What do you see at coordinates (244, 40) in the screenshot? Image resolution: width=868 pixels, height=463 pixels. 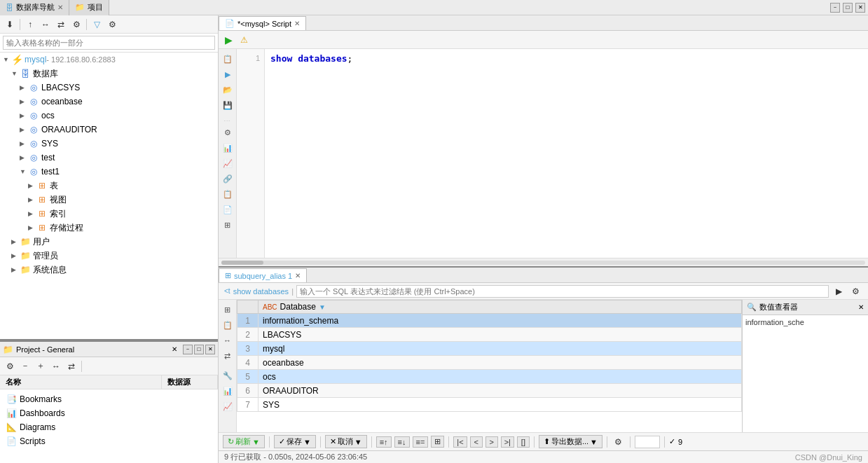 I see `warn-btn: ⚠` at bounding box center [244, 40].